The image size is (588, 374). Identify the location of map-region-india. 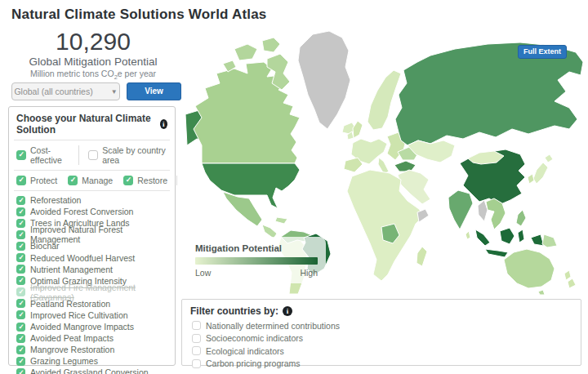
(461, 210).